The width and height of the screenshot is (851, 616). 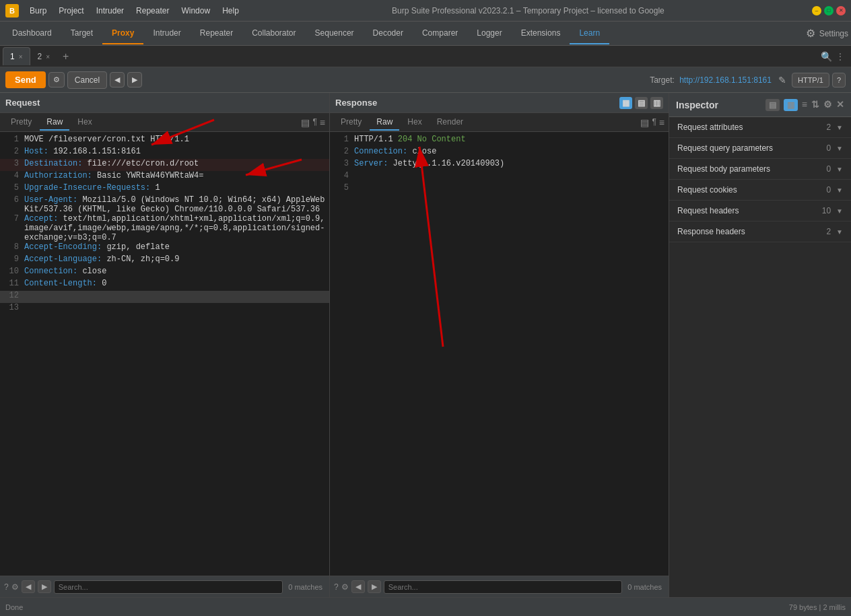 I want to click on menu-window: Window, so click(x=195, y=11).